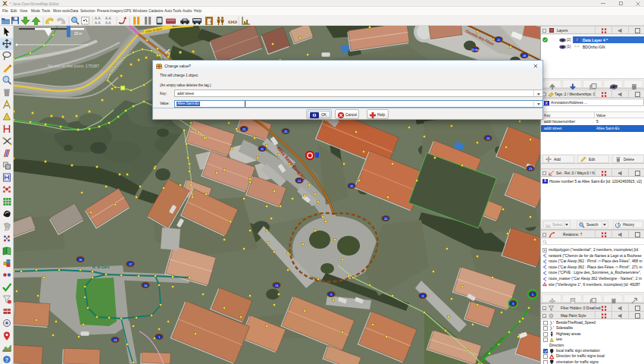  Describe the element at coordinates (78, 33) in the screenshot. I see `svg-text: 20 m` at that location.